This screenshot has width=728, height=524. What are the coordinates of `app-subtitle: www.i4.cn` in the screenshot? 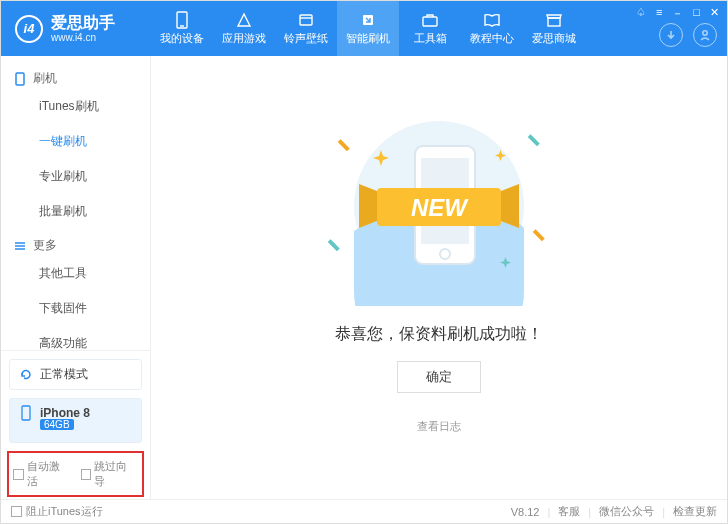 It's located at (83, 38).